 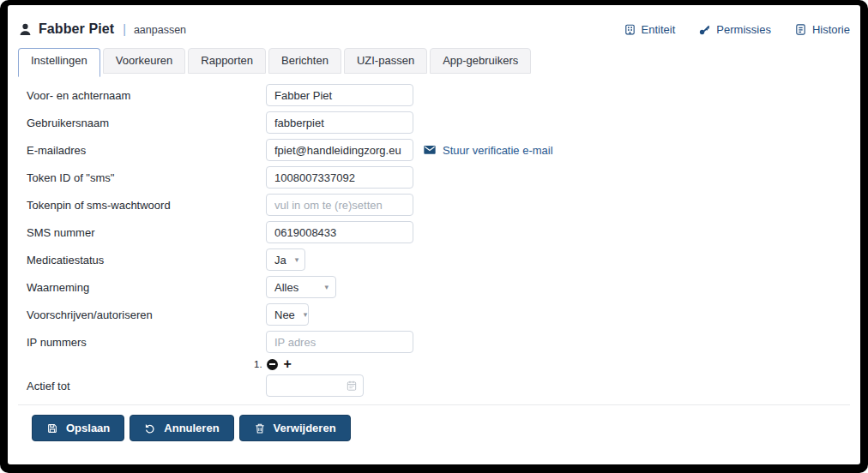 What do you see at coordinates (340, 177) in the screenshot?
I see `token-input` at bounding box center [340, 177].